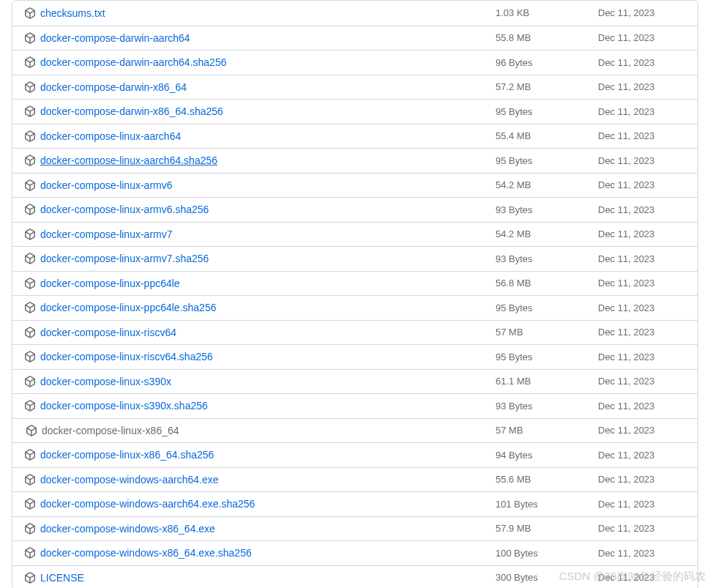  Describe the element at coordinates (125, 62) in the screenshot. I see `asset-download-link: docker-compose-darwin-aarch64.sha256` at that location.